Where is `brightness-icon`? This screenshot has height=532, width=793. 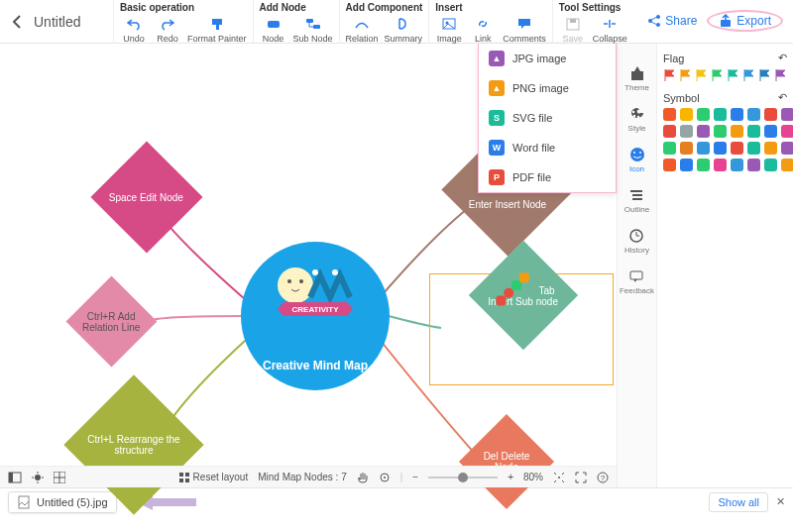
brightness-icon is located at coordinates (38, 478).